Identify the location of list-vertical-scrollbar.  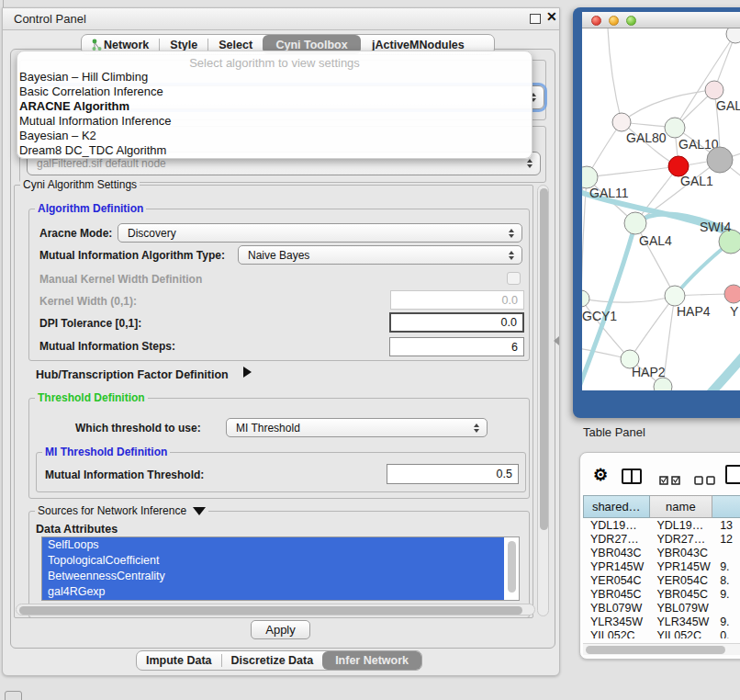
(512, 567).